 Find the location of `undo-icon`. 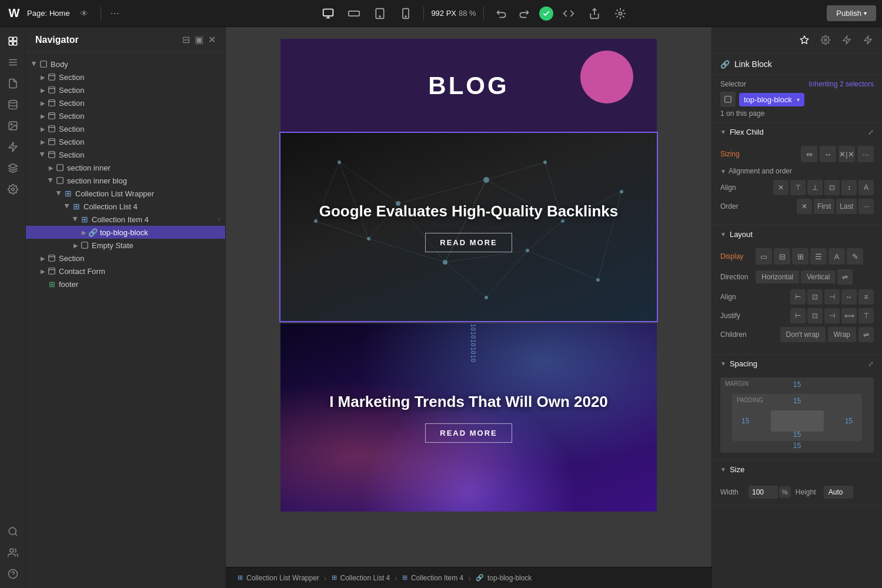

undo-icon is located at coordinates (502, 14).